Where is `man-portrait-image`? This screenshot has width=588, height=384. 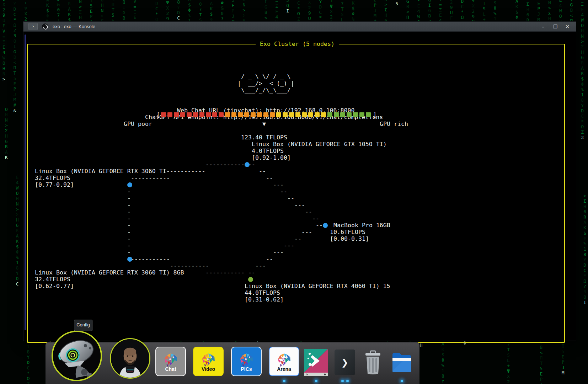
man-portrait-image is located at coordinates (130, 358).